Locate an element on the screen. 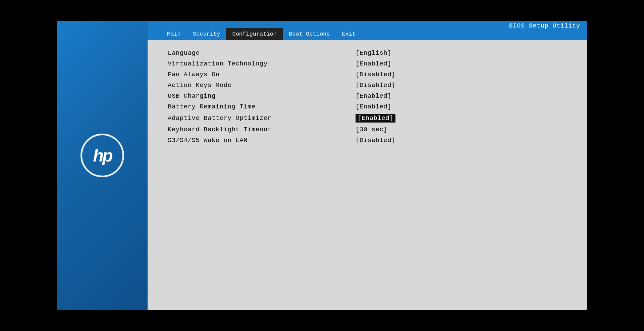  setting-value-usb-charging: [Enabled] is located at coordinates (374, 96).